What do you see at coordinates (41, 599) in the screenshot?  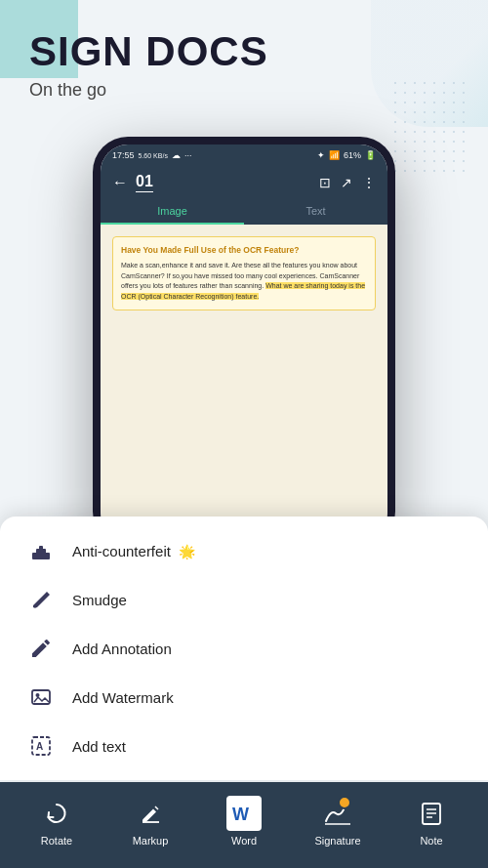 I see `smudge-icon` at bounding box center [41, 599].